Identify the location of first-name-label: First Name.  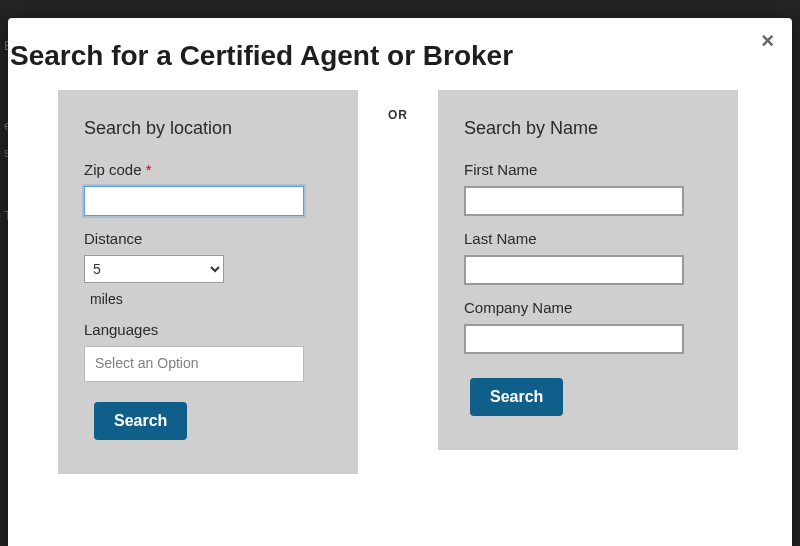
(588, 170).